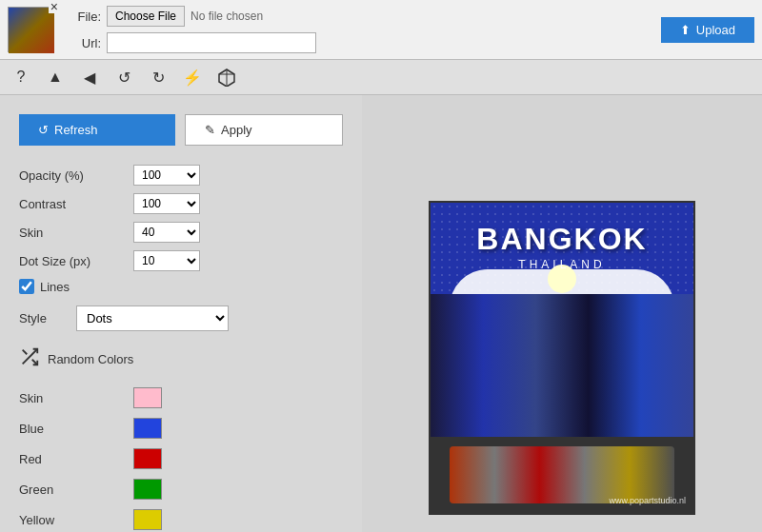 Image resolution: width=762 pixels, height=532 pixels. I want to click on file-label: File:, so click(82, 17).